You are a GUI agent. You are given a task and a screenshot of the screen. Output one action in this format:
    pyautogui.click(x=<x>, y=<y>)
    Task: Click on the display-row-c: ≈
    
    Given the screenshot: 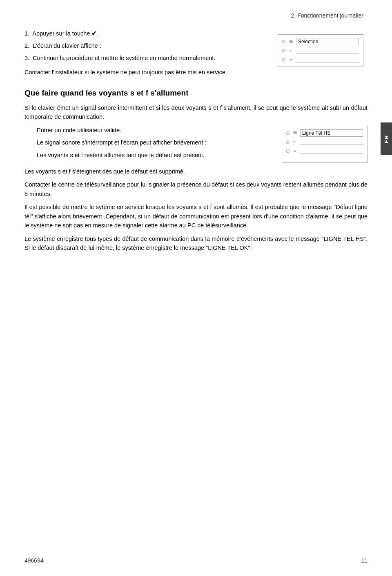 What is the action you would take?
    pyautogui.click(x=325, y=151)
    